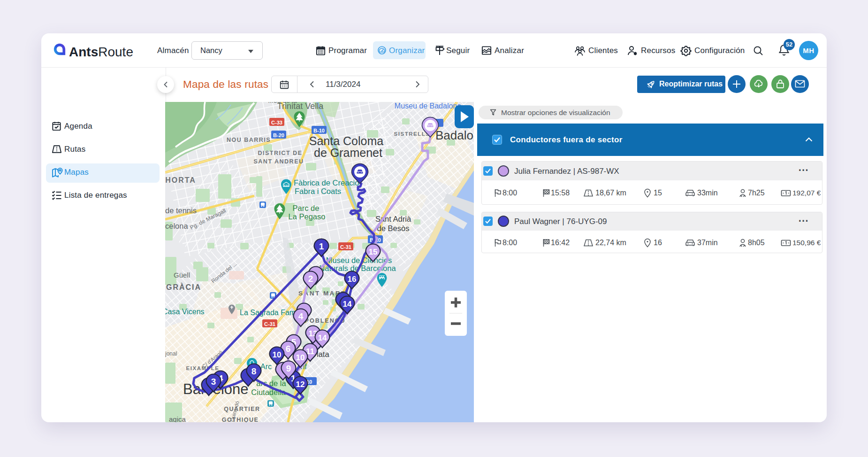 The height and width of the screenshot is (457, 868). What do you see at coordinates (203, 368) in the screenshot?
I see `svg-text: EIXAMPLE` at bounding box center [203, 368].